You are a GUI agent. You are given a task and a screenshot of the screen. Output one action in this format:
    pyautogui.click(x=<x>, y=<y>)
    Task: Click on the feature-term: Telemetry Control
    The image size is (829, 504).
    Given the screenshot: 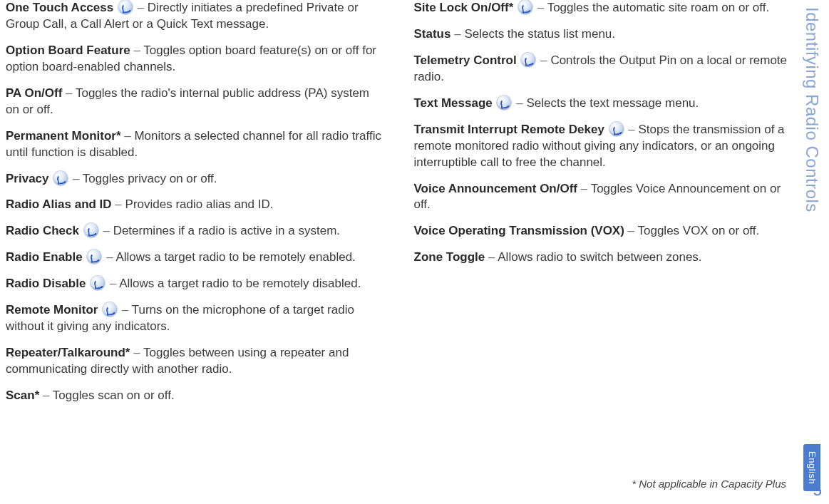 What is the action you would take?
    pyautogui.click(x=465, y=60)
    